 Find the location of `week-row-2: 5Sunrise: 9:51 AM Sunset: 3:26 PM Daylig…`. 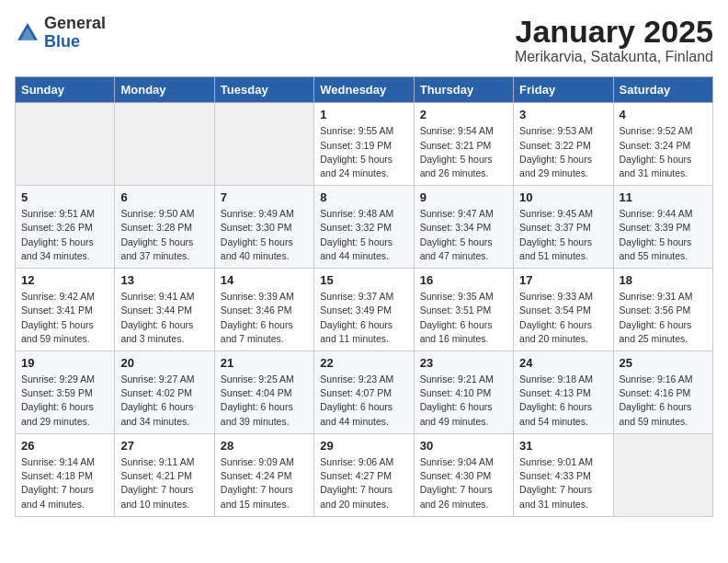

week-row-2: 5Sunrise: 9:51 AM Sunset: 3:26 PM Daylig… is located at coordinates (364, 227).